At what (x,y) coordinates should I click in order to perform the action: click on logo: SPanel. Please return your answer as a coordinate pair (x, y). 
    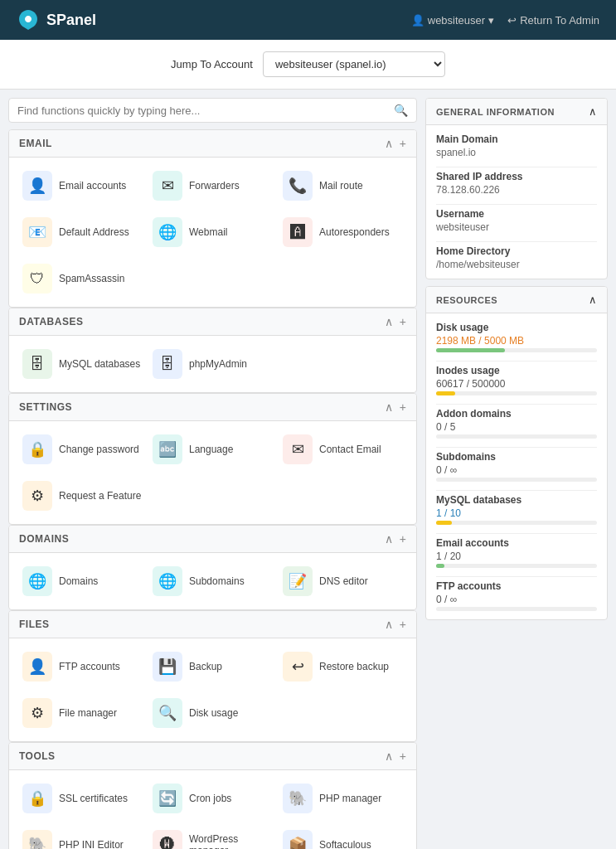
    Looking at the image, I should click on (56, 20).